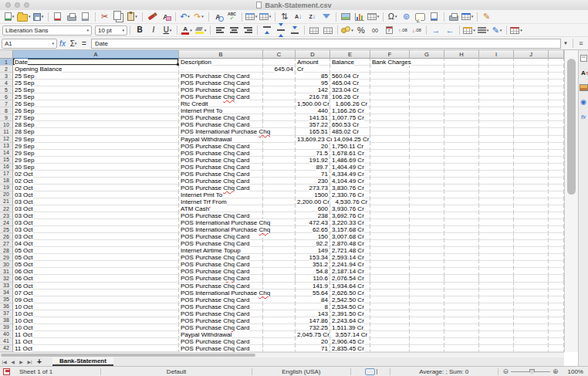  Describe the element at coordinates (350, 307) in the screenshot. I see `cell-E36: 2,534.50 Cr` at that location.